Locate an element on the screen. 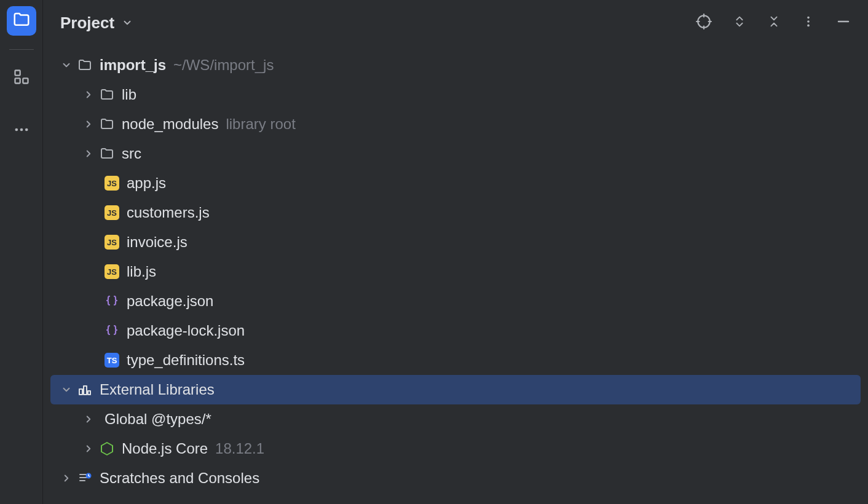  chevrons-collapse-icon is located at coordinates (774, 23).